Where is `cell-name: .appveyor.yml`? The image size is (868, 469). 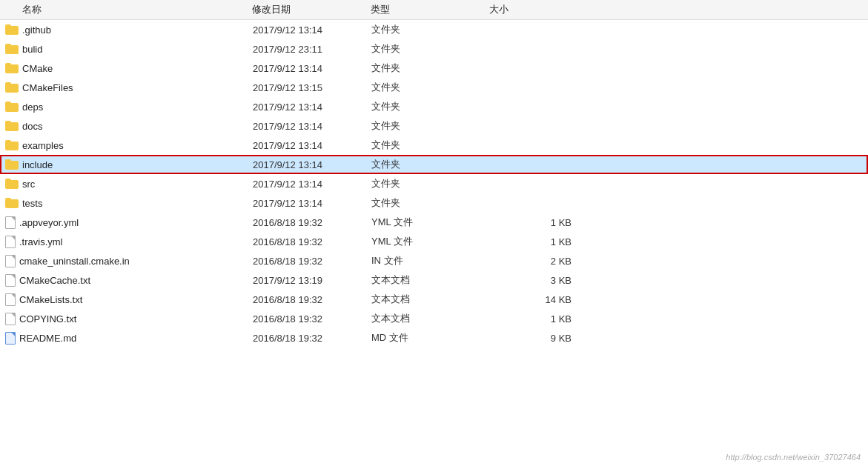 cell-name: .appveyor.yml is located at coordinates (127, 222).